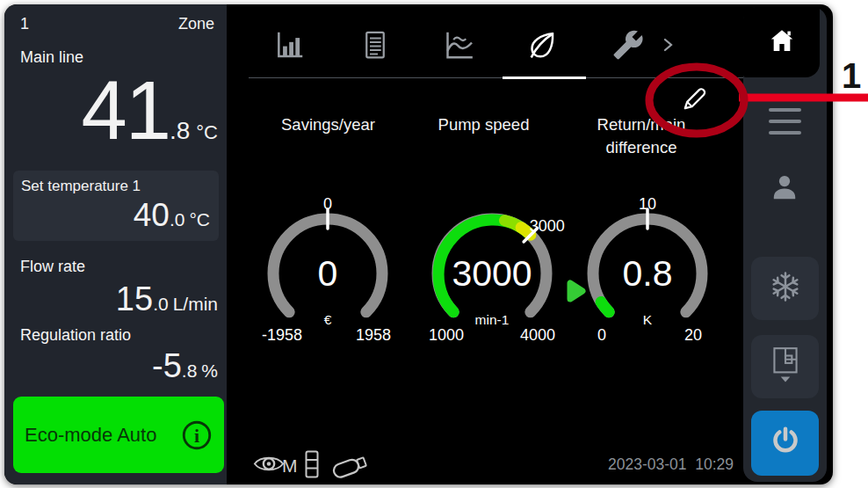  Describe the element at coordinates (459, 47) in the screenshot. I see `tab-trends` at that location.